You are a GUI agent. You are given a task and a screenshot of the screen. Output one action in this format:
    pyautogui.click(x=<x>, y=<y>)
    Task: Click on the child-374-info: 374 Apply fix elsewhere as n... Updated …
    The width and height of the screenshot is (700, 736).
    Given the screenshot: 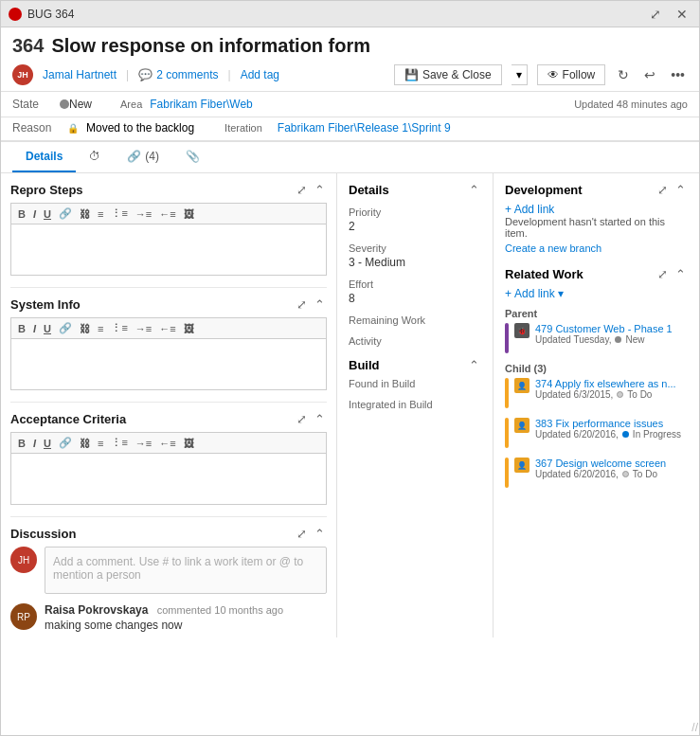 What is the action you would take?
    pyautogui.click(x=612, y=388)
    